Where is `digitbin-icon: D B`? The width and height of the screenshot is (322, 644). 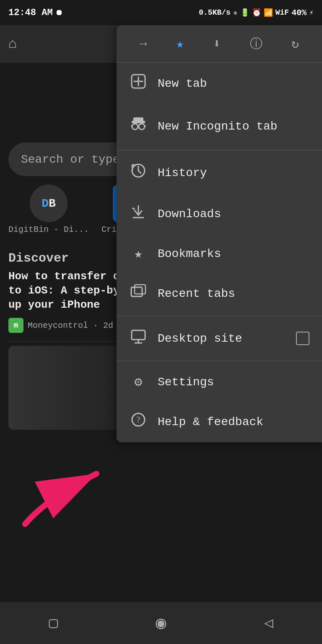 digitbin-icon: D B is located at coordinates (49, 203).